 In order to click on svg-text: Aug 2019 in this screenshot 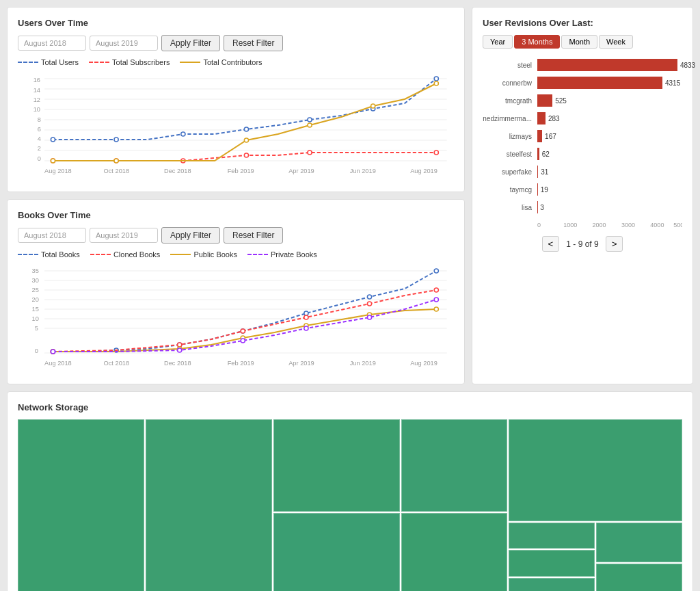, I will do `click(424, 171)`.